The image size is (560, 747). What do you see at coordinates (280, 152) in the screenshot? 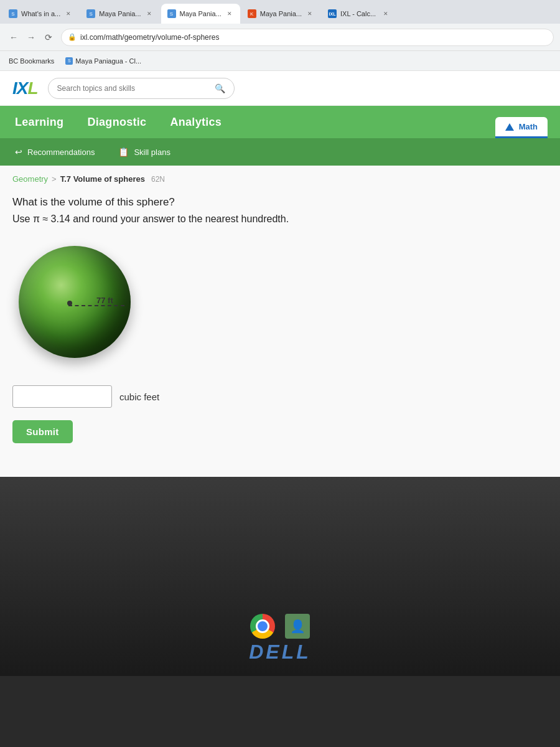
I see `sub-nav: ↩ Recommendations 📋 Skill plans` at bounding box center [280, 152].